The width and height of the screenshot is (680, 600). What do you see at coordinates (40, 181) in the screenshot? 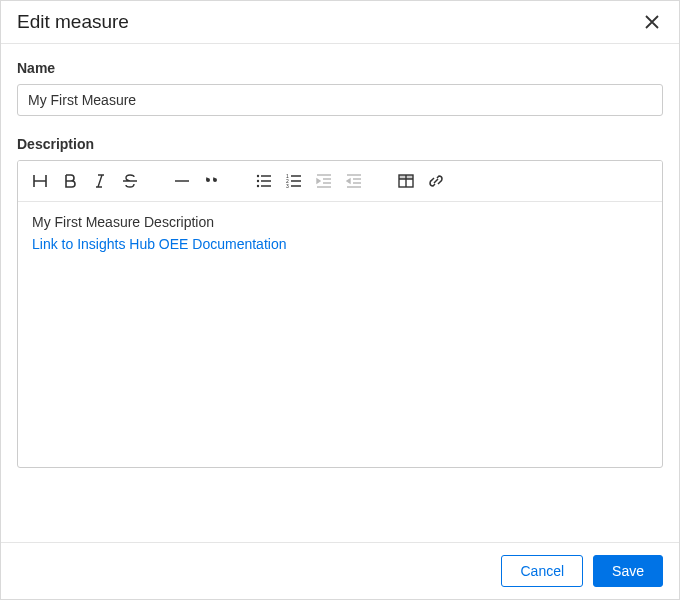
I see `heading-icon` at bounding box center [40, 181].